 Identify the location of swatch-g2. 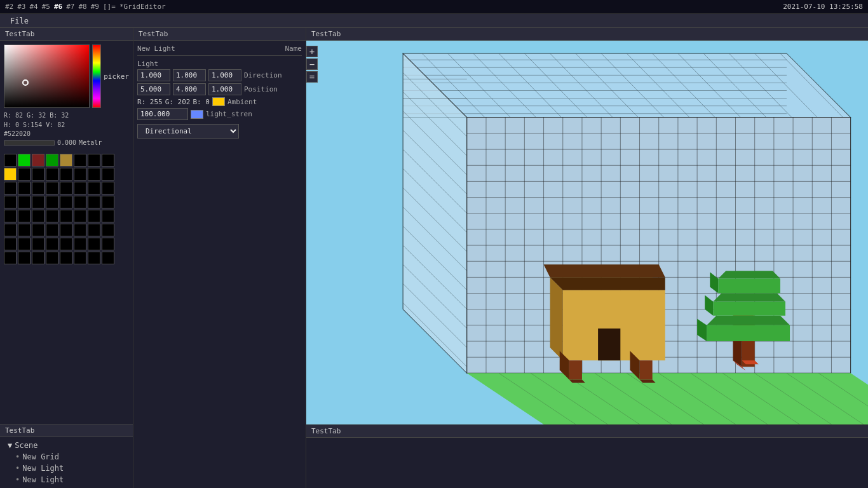
(24, 244).